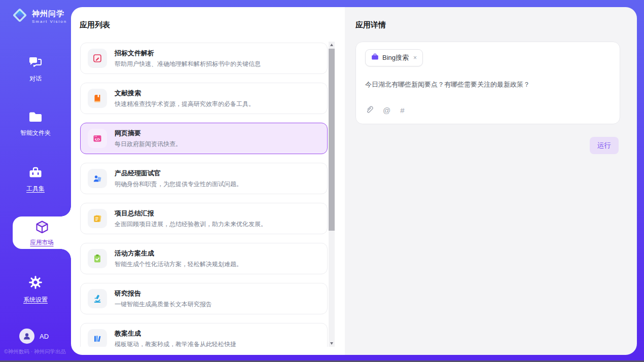 The height and width of the screenshot is (362, 644). Describe the element at coordinates (42, 242) in the screenshot. I see `sidebar-item-label: 应用市场` at that location.